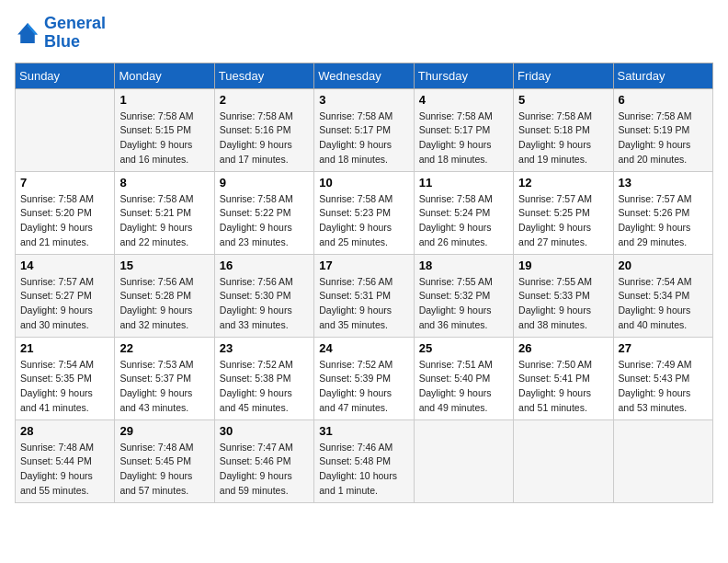  Describe the element at coordinates (165, 213) in the screenshot. I see `calendar-cell: 8 Sunrise: 7:58 AM Sunset: 5:21 PM Dayli…` at that location.